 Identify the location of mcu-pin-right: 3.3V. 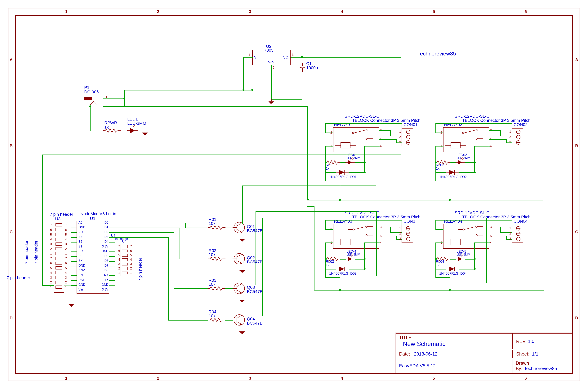
(104, 290).